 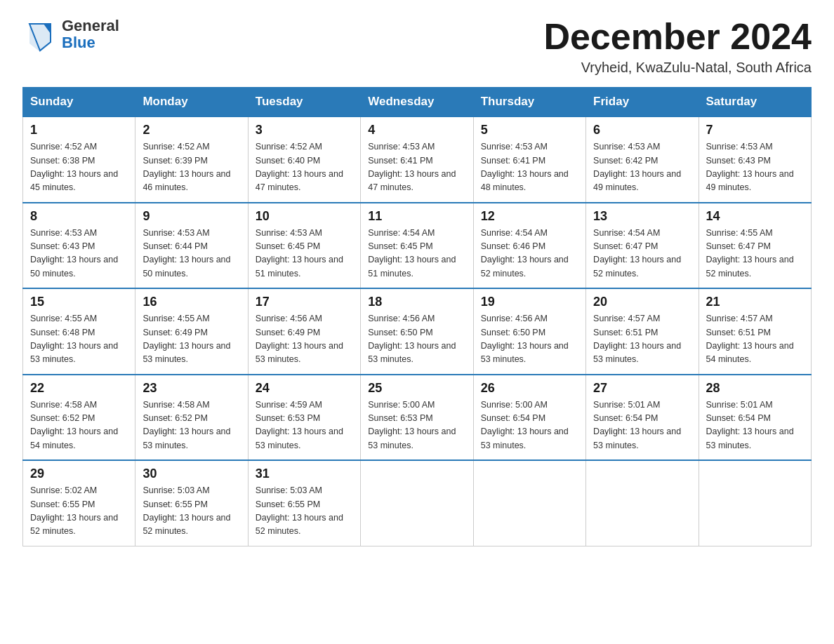 I want to click on calendar-cell: 27Sunrise: 5:01 AMSunset: 6:54 PMDayligh…, so click(x=642, y=418).